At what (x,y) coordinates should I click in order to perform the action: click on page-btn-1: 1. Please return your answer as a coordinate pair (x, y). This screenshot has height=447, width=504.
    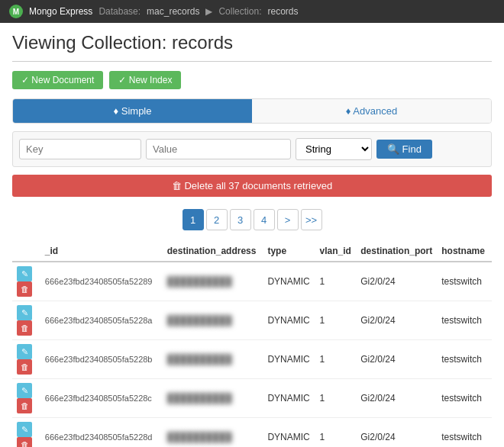
    Looking at the image, I should click on (193, 220).